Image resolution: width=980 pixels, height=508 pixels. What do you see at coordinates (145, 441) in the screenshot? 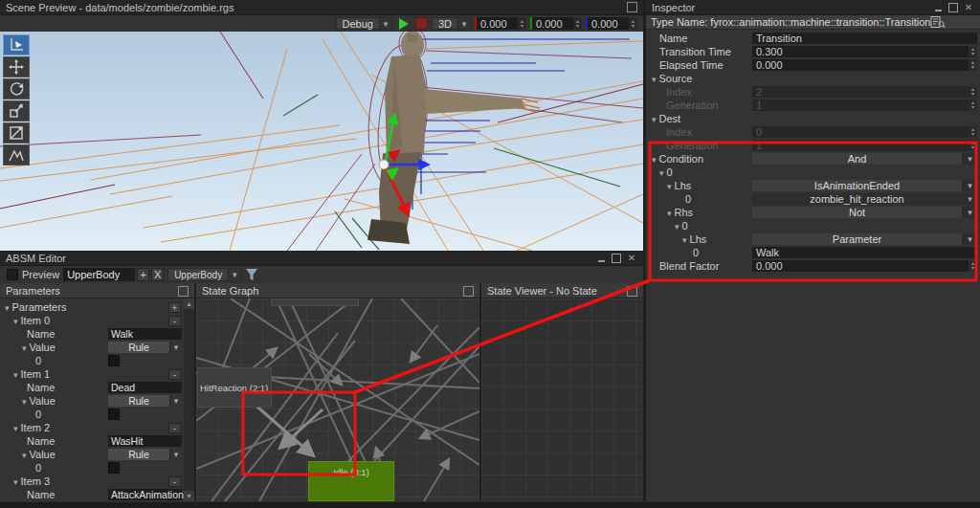
I see `param-name-field: WasHit` at bounding box center [145, 441].